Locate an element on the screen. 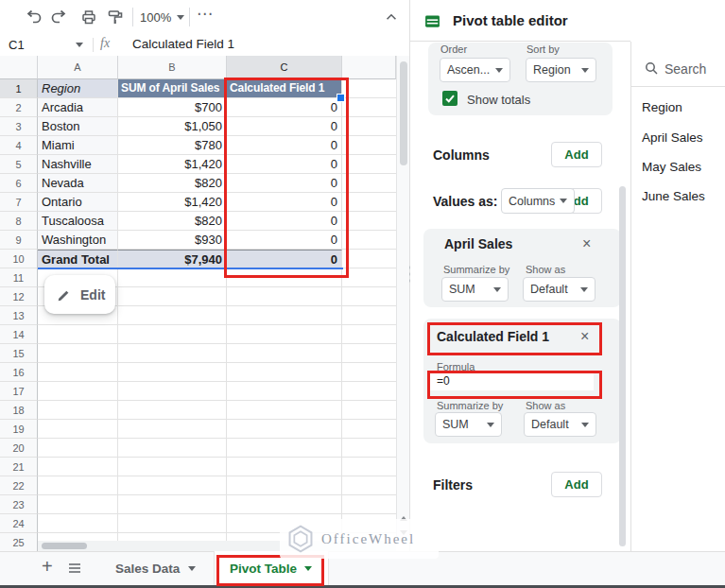  row-header-20: 20 is located at coordinates (19, 448).